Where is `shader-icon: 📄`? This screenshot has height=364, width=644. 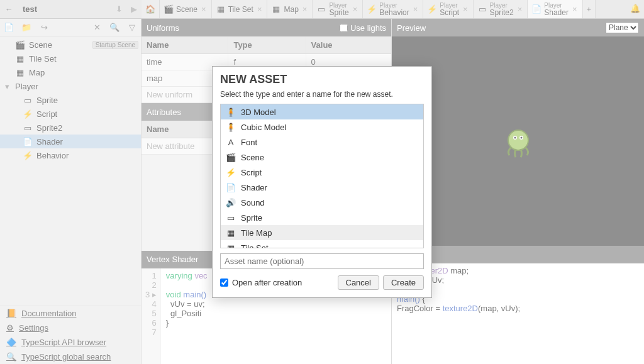
shader-icon: 📄 is located at coordinates (231, 187).